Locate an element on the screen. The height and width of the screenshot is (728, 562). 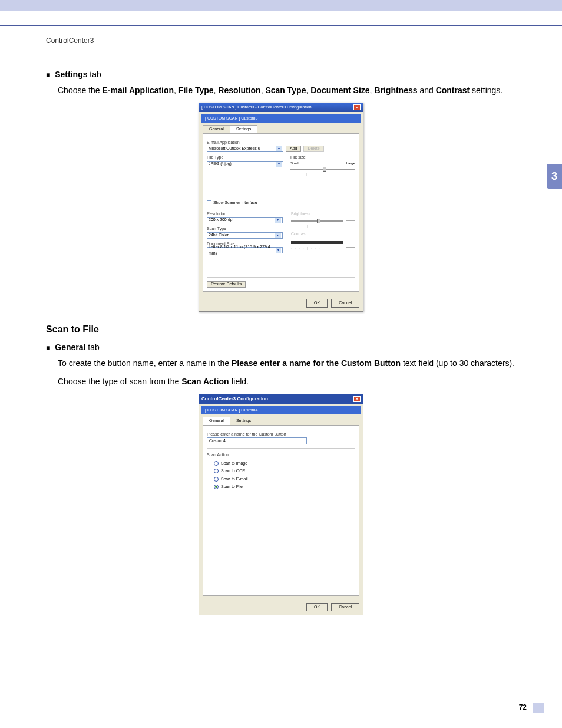
page-number: 72 is located at coordinates (523, 707).